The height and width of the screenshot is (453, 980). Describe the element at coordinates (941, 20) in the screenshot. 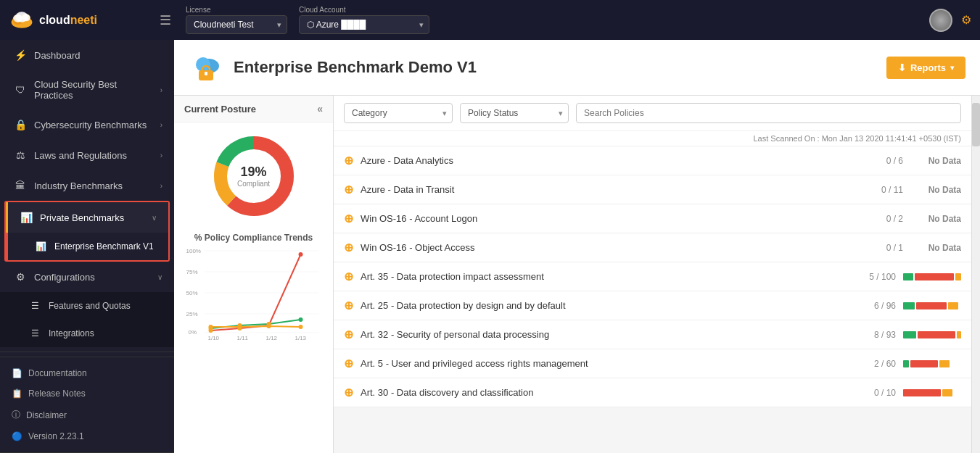

I see `avatar` at that location.